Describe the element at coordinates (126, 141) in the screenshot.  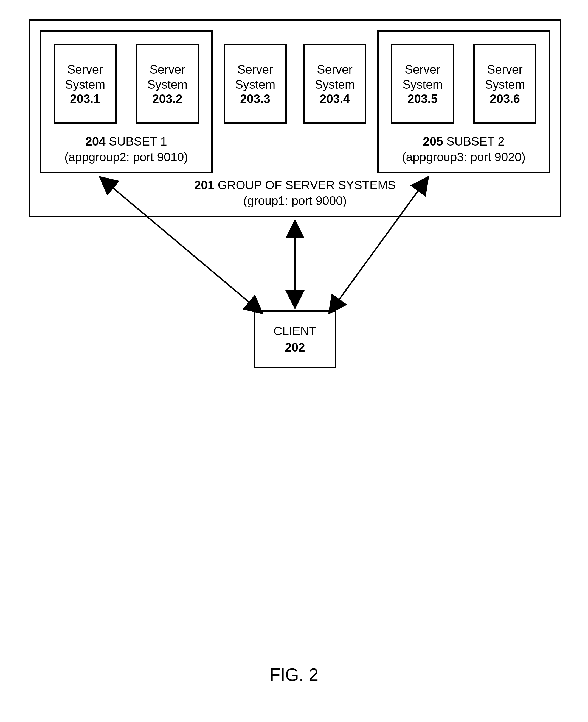
I see `subset1-title: 204 SUBSET 1` at that location.